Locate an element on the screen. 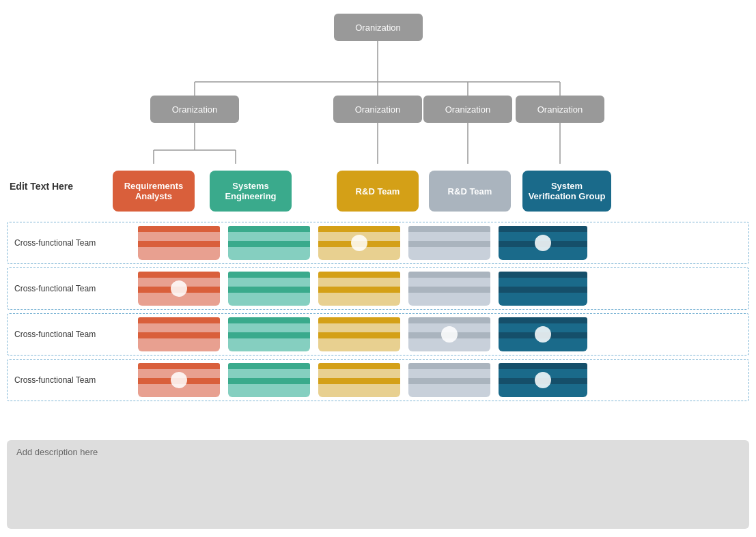 This screenshot has width=756, height=537. circle-r1-rnd1 is located at coordinates (359, 243).